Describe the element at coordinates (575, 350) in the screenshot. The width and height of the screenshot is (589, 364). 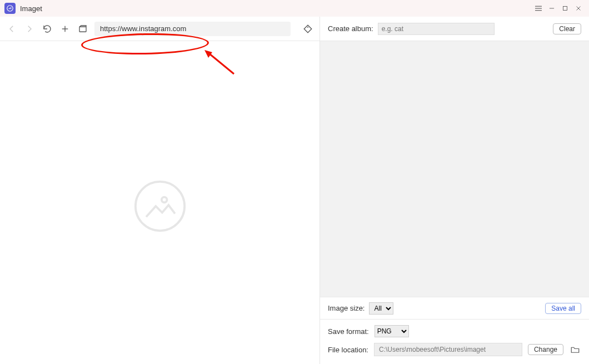
I see `open-folder-icon` at that location.